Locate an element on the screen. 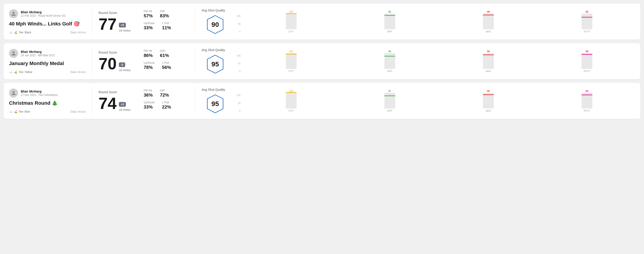 This screenshot has width=644, height=254. hexagon: 90 is located at coordinates (215, 24).